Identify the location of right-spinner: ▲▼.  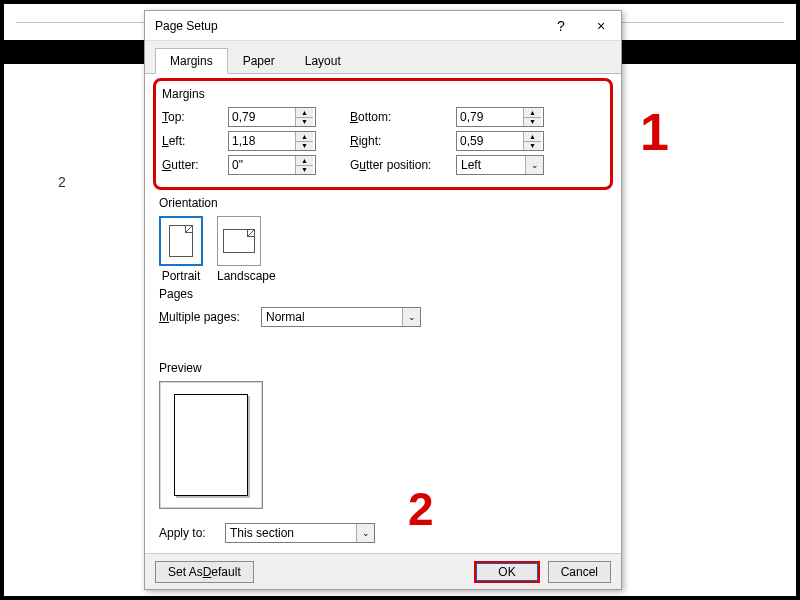
(500, 141).